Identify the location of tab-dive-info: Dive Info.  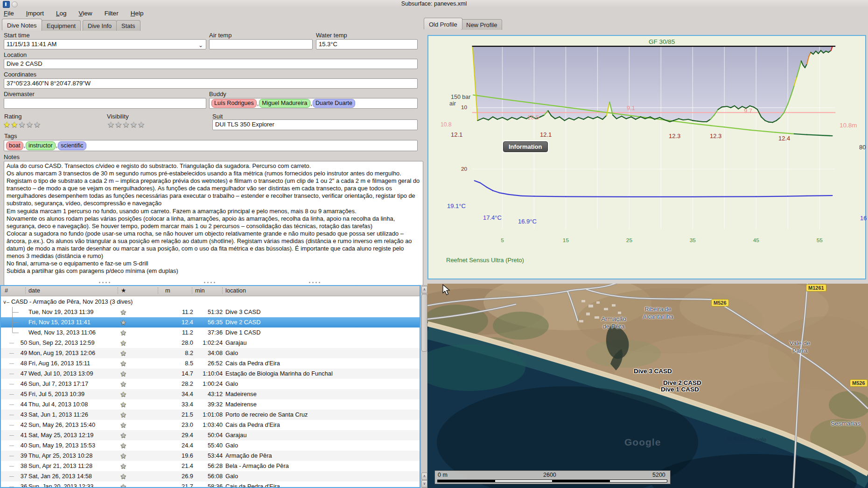
(100, 25).